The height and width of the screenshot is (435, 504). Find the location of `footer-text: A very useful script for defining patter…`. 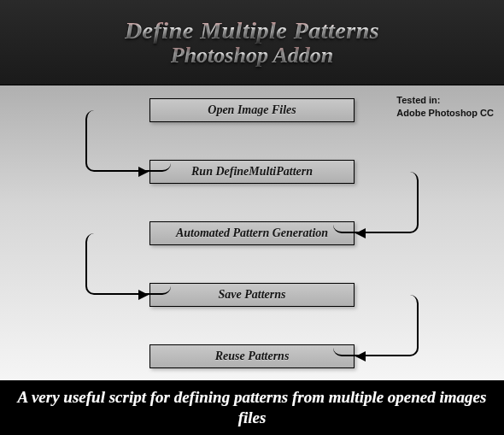

footer-text: A very useful script for defining patter… is located at coordinates (252, 408).